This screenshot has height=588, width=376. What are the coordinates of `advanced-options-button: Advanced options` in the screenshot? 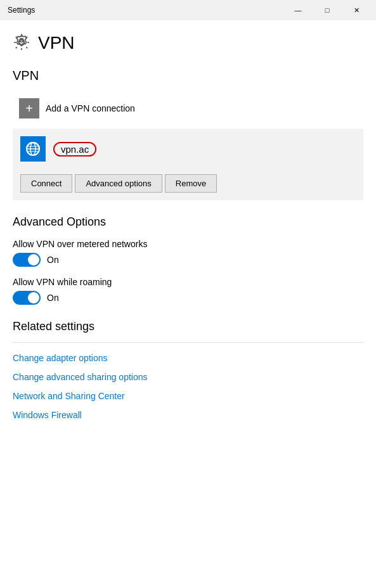 It's located at (118, 184).